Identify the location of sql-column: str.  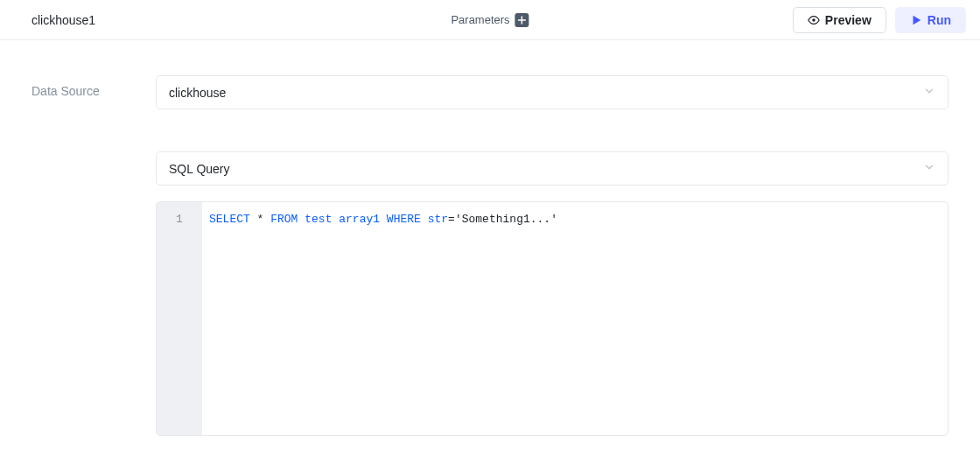
(434, 219).